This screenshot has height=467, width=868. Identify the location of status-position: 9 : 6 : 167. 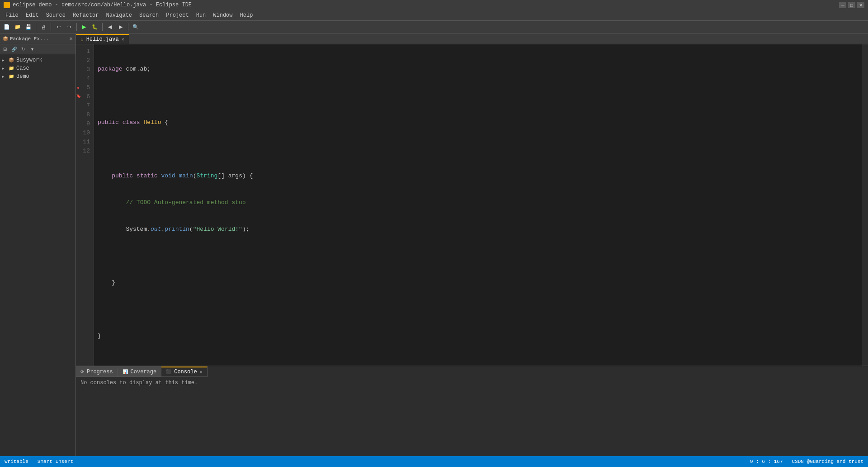
(767, 462).